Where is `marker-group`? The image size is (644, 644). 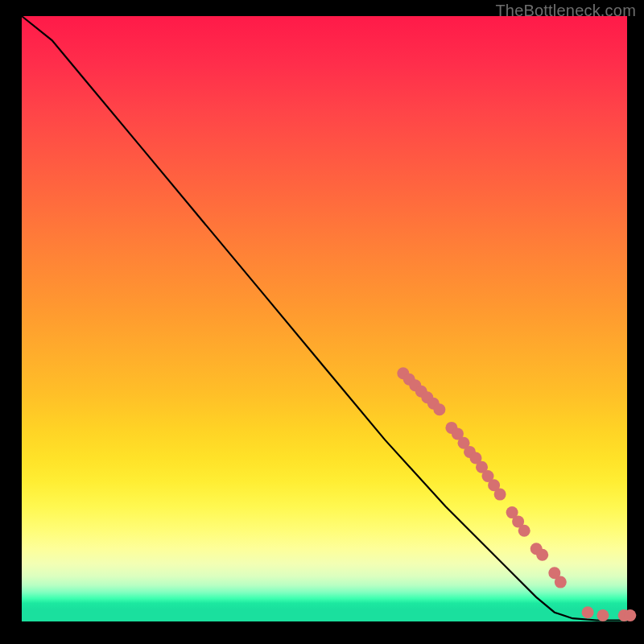 marker-group is located at coordinates (517, 494).